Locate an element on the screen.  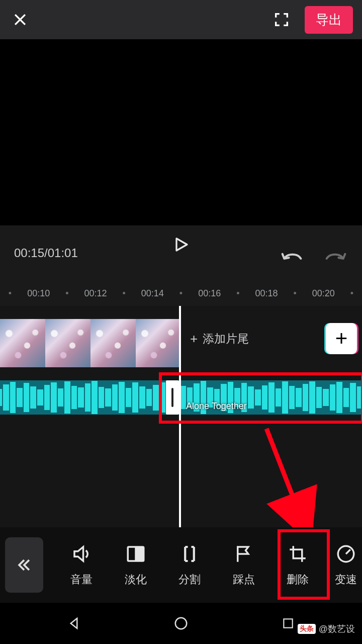
flag-icon is located at coordinates (244, 554).